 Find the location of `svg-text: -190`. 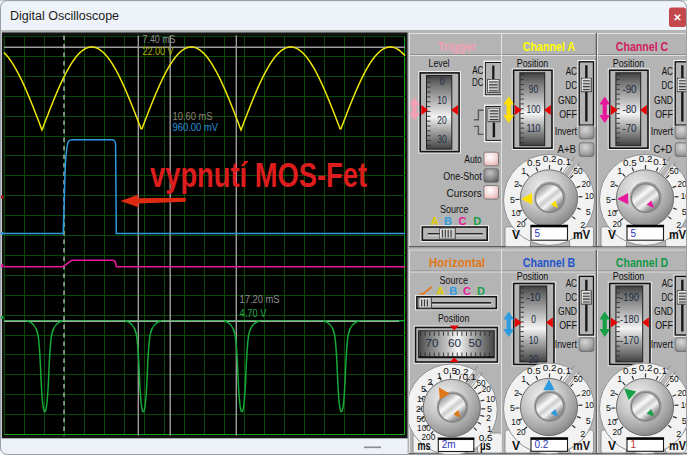

svg-text: -190 is located at coordinates (630, 298).